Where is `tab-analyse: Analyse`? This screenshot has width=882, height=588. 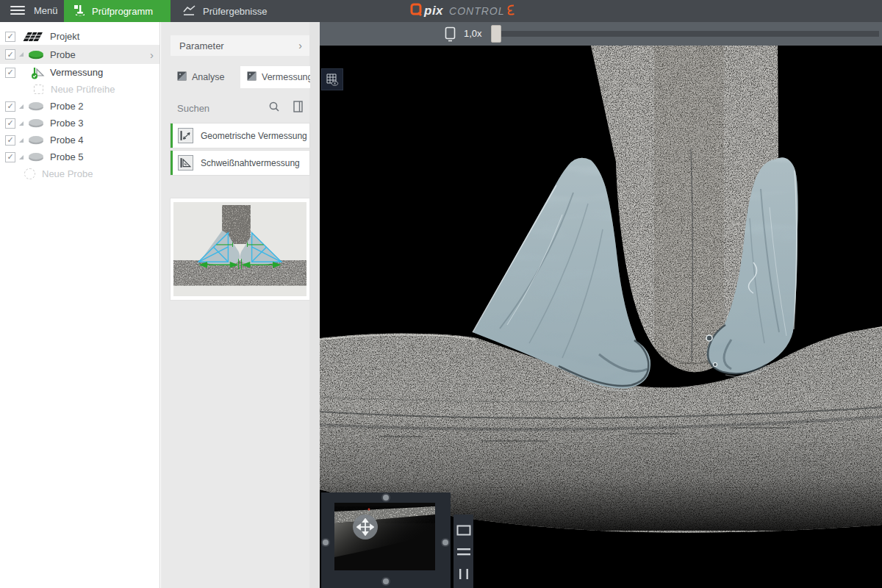 tab-analyse: Analyse is located at coordinates (206, 77).